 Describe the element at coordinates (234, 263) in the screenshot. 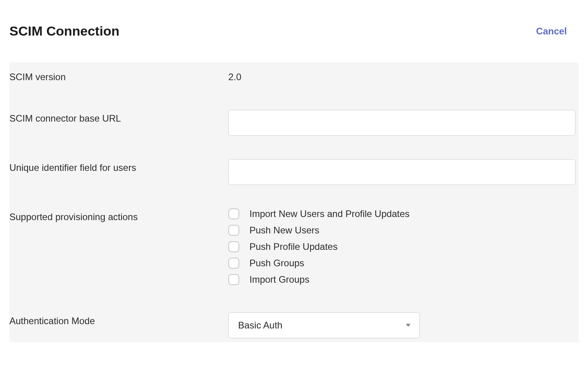

I see `checkbox-push-groups-box` at that location.